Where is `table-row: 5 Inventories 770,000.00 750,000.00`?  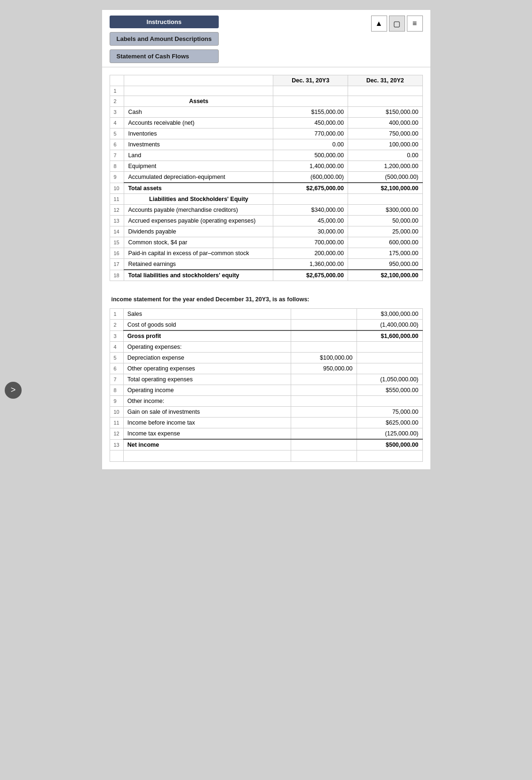 table-row: 5 Inventories 770,000.00 750,000.00 is located at coordinates (266, 134).